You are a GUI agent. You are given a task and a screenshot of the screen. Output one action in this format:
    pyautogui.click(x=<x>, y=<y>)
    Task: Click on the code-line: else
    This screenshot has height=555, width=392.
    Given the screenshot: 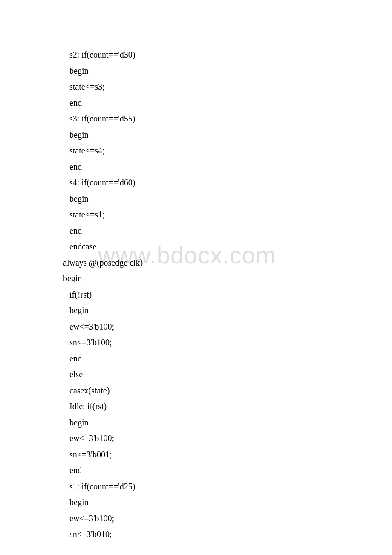 What is the action you would take?
    pyautogui.click(x=225, y=375)
    